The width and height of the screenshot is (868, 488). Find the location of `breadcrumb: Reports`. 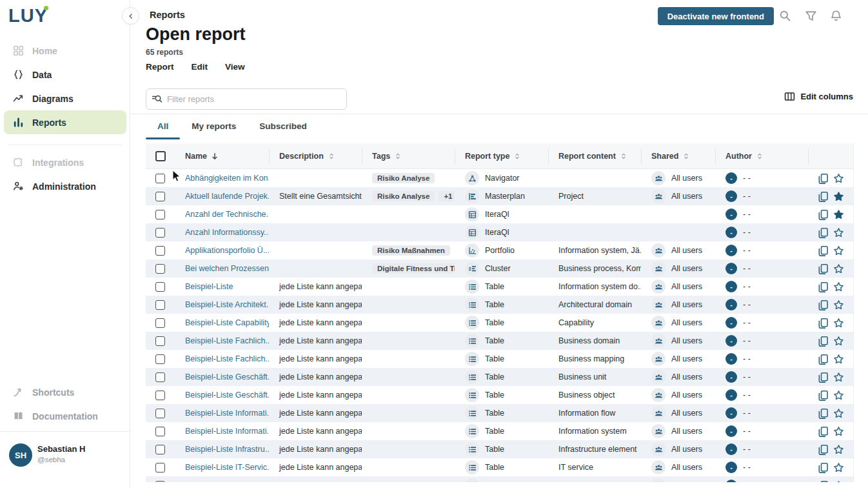

breadcrumb: Reports is located at coordinates (168, 15).